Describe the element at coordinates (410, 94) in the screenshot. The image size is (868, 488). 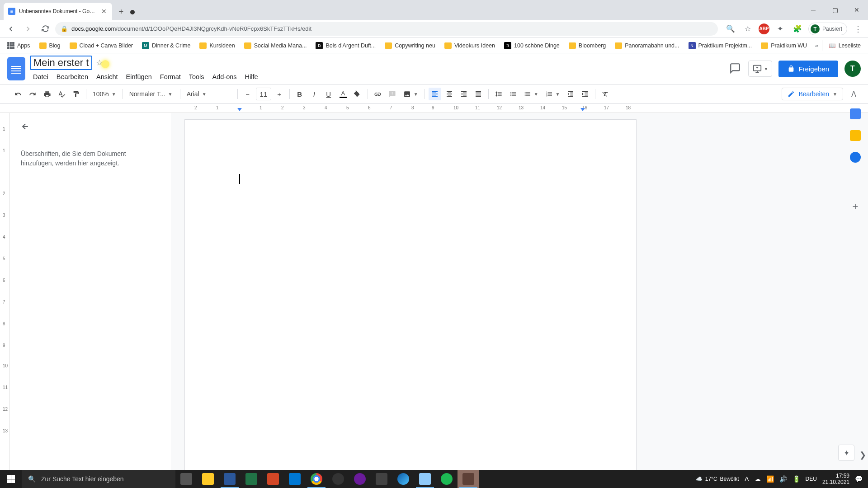
I see `insert-image-button: ▼` at that location.